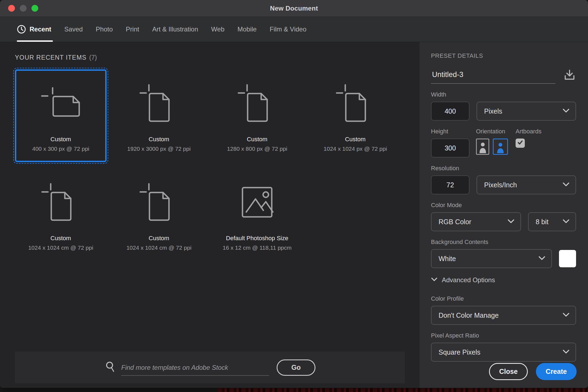  What do you see at coordinates (526, 111) in the screenshot?
I see `width-unit-select: Pixels` at bounding box center [526, 111].